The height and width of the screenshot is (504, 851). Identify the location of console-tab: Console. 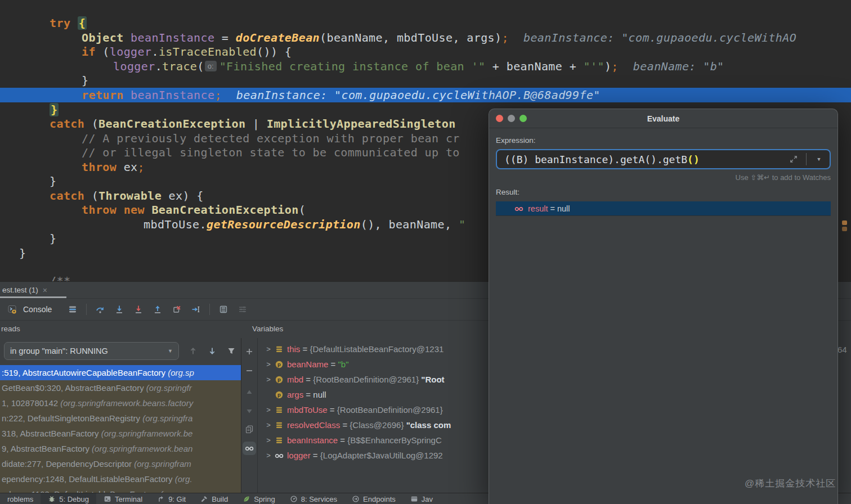
(29, 309).